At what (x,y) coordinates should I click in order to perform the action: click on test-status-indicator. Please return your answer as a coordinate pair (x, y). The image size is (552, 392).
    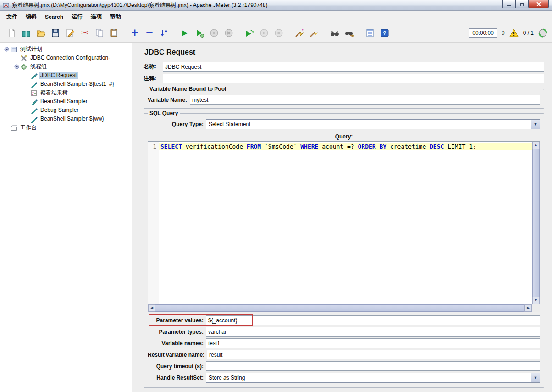
    Looking at the image, I should click on (543, 33).